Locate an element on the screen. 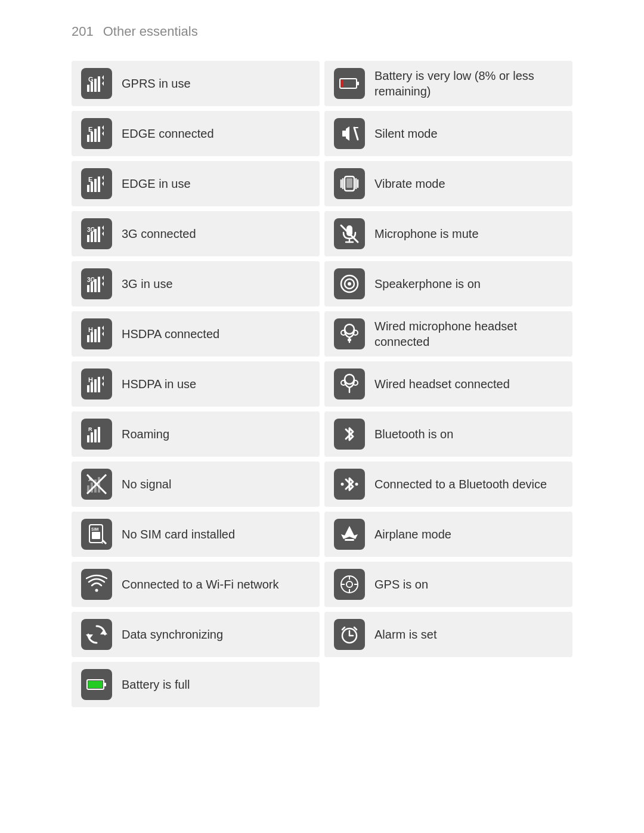  label-gprs-in-use: GPRS in use is located at coordinates (156, 83).